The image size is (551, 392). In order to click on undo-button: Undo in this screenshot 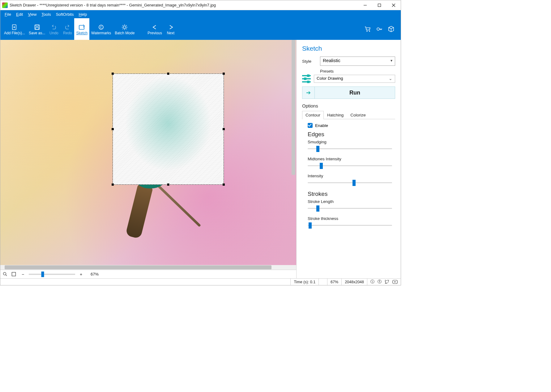, I will do `click(54, 29)`.